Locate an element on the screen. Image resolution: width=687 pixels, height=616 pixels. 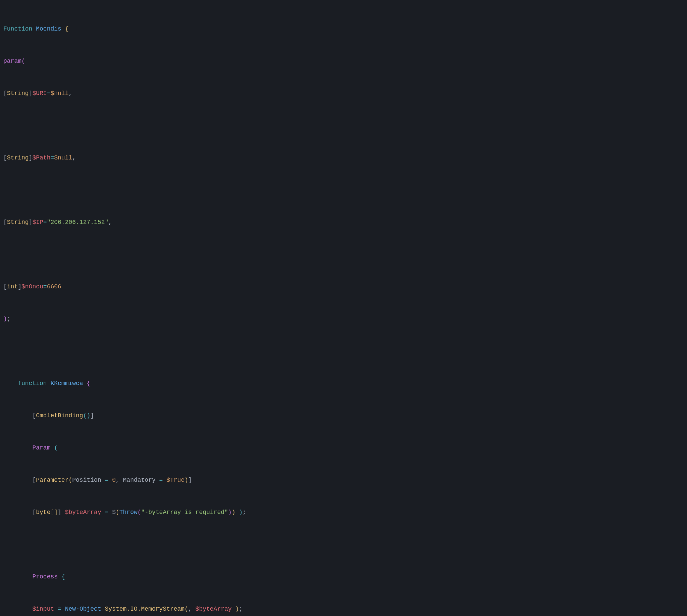
function-name-outer: Mocndis is located at coordinates (49, 29).